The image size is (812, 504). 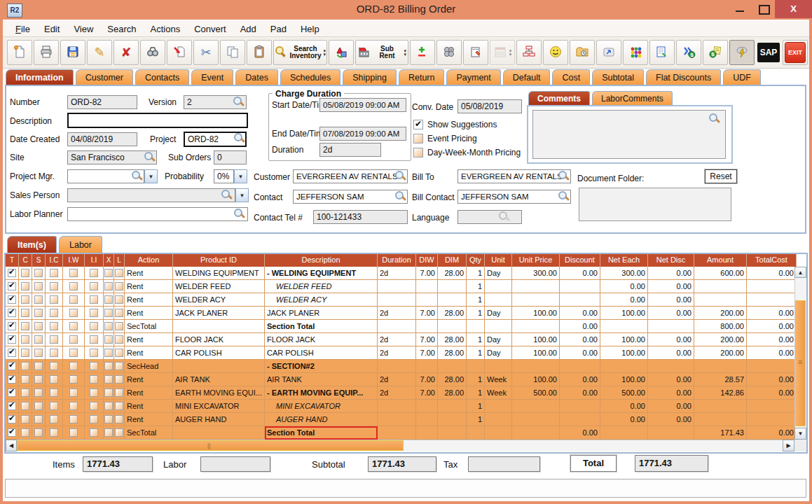 I want to click on cell-description: AIR TANK, so click(x=321, y=379).